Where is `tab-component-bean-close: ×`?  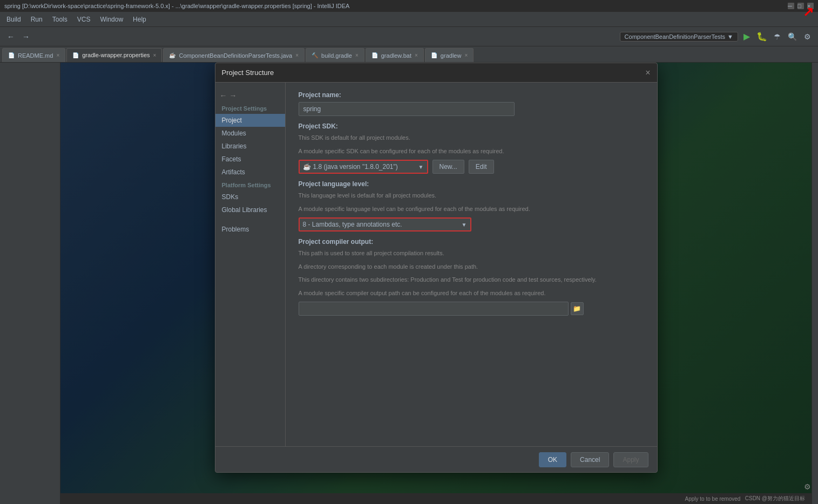 tab-component-bean-close: × is located at coordinates (297, 55).